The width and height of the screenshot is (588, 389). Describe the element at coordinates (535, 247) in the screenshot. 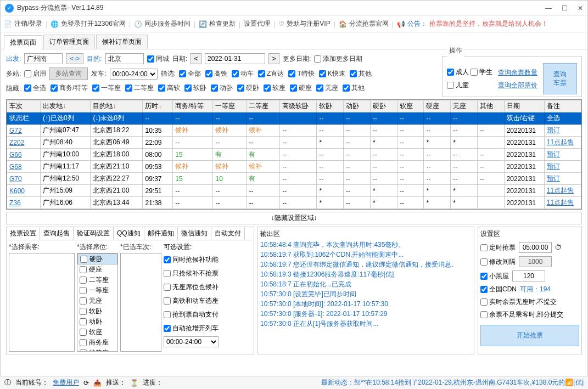

I see `timer-input` at that location.